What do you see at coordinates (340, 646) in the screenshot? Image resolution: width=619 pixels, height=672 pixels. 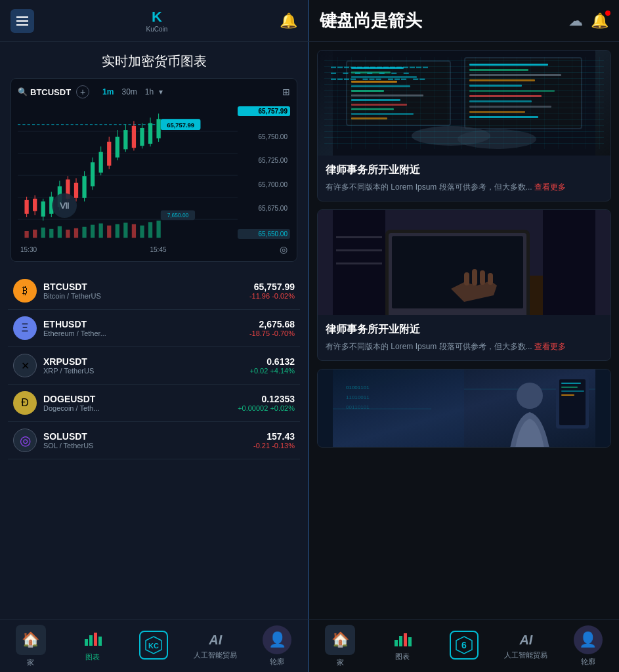 I see `nav-item-home-right: 🏠 家` at bounding box center [340, 646].